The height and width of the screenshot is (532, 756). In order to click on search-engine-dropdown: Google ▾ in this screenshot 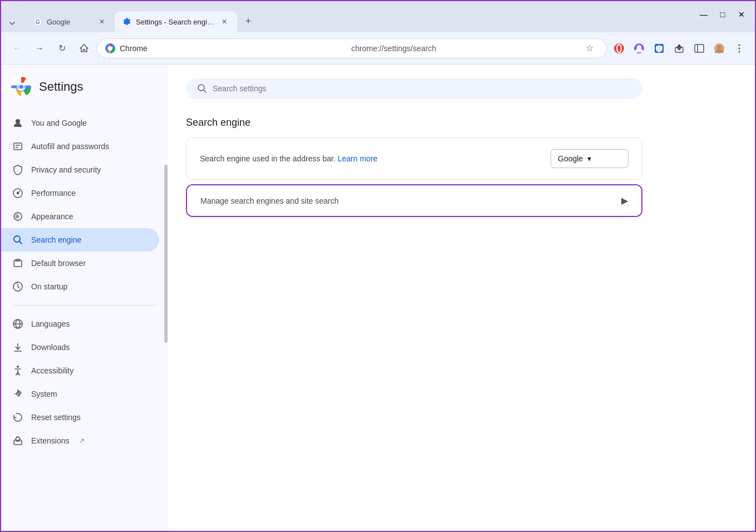, I will do `click(590, 159)`.